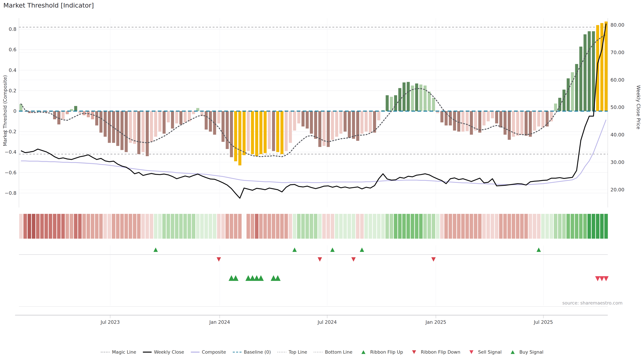 This screenshot has height=362, width=644. What do you see at coordinates (278, 278) in the screenshot?
I see `buy-signal-marker` at bounding box center [278, 278].